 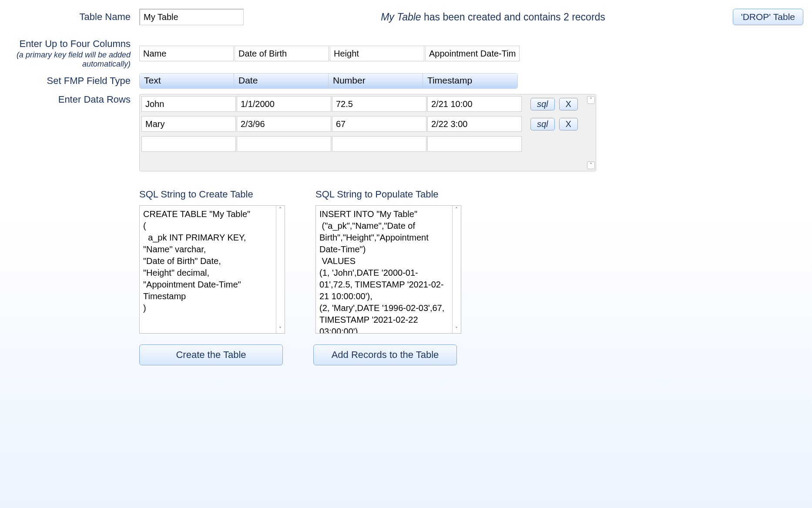 What do you see at coordinates (471, 53) in the screenshot?
I see `column-name-inputs` at bounding box center [471, 53].